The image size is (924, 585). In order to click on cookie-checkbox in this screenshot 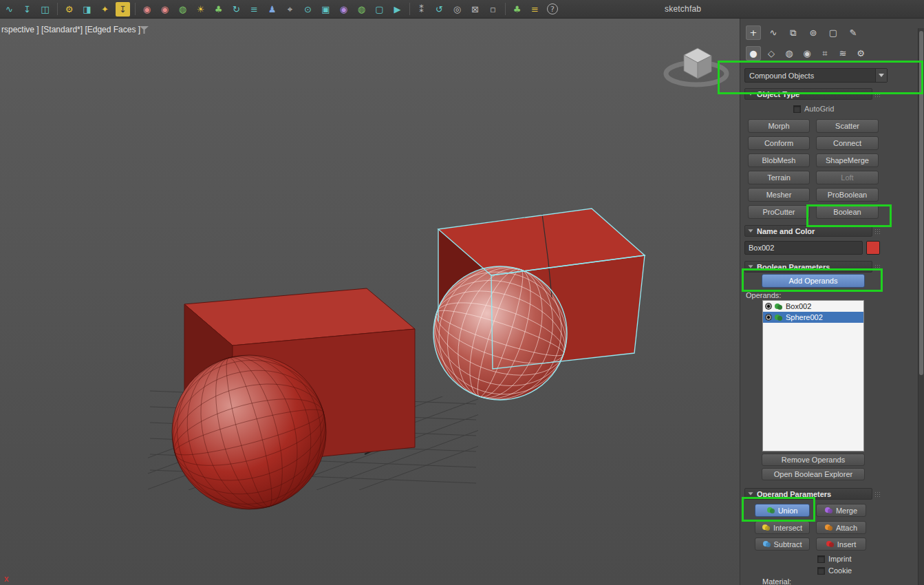, I will do `click(821, 571)`.